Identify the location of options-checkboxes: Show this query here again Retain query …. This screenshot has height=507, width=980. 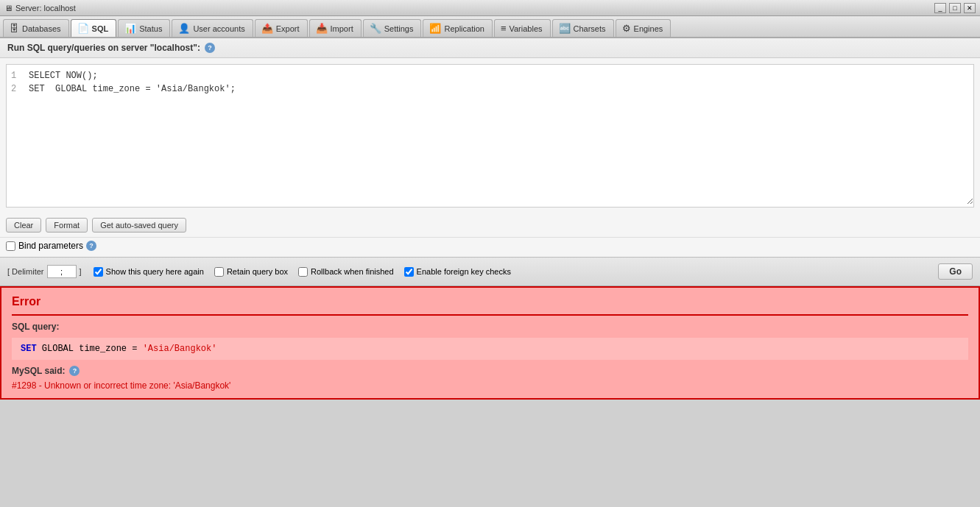
(516, 272).